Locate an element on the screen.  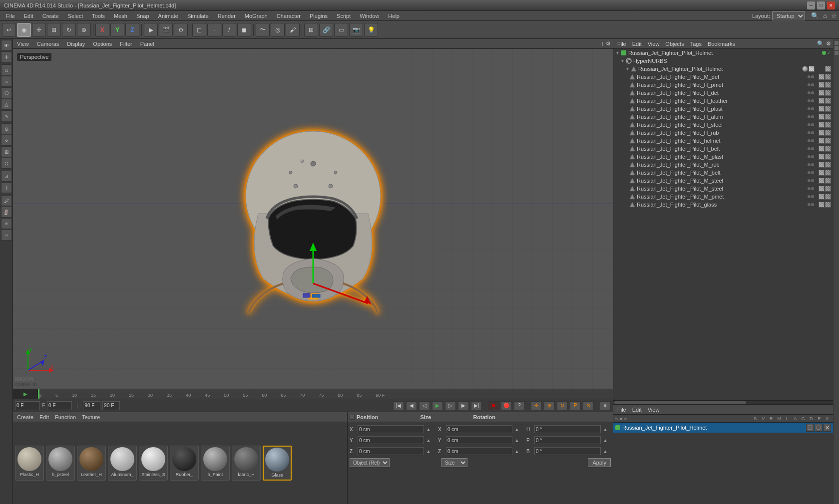
menu-select: Select is located at coordinates (76, 16).